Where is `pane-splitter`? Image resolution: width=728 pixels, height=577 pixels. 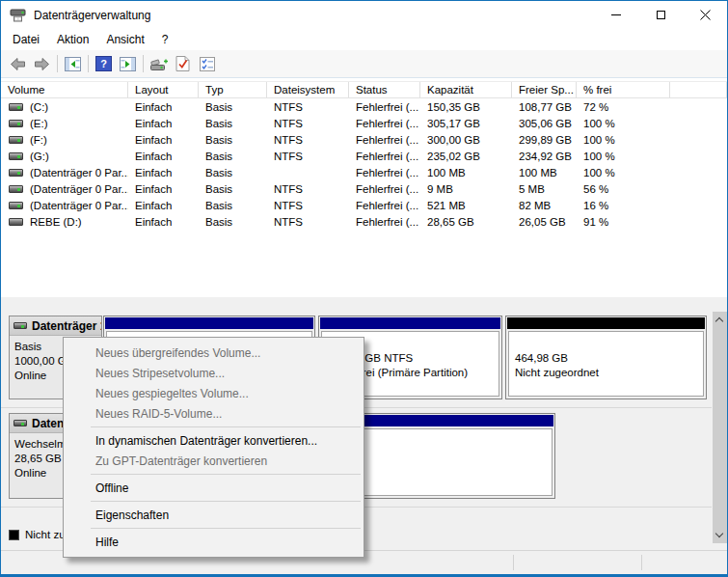
pane-splitter is located at coordinates (364, 303).